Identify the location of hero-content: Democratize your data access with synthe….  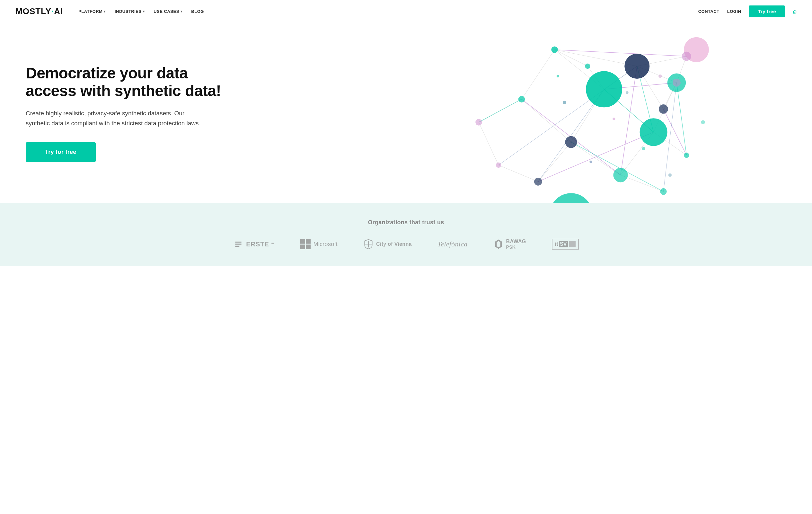
(132, 113).